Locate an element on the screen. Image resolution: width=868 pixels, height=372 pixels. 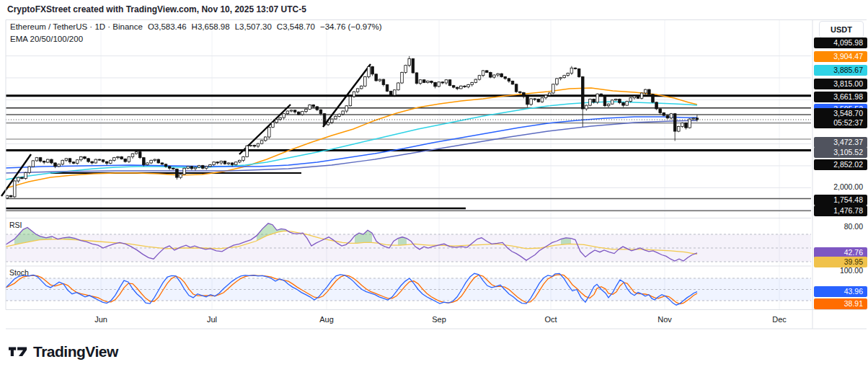
axis-price-label: 2,000.00 is located at coordinates (841, 187).